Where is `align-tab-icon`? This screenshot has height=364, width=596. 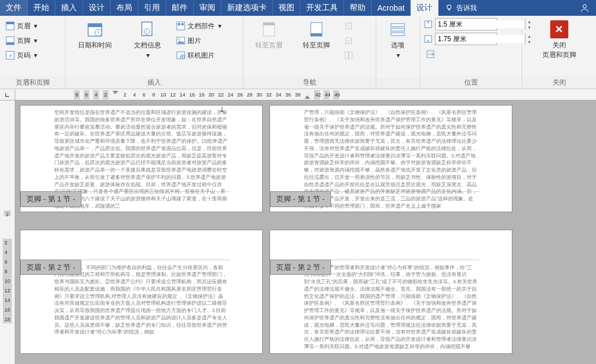
align-tab-icon is located at coordinates (430, 54).